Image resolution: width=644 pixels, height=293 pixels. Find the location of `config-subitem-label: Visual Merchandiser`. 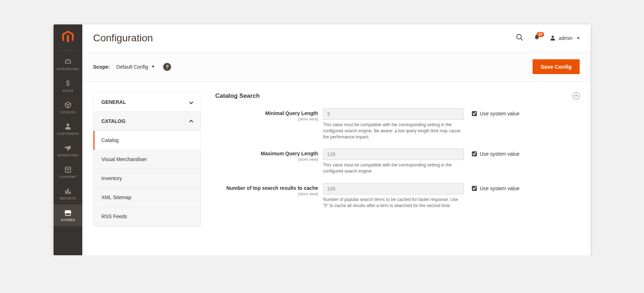

config-subitem-label: Visual Merchandiser is located at coordinates (124, 159).